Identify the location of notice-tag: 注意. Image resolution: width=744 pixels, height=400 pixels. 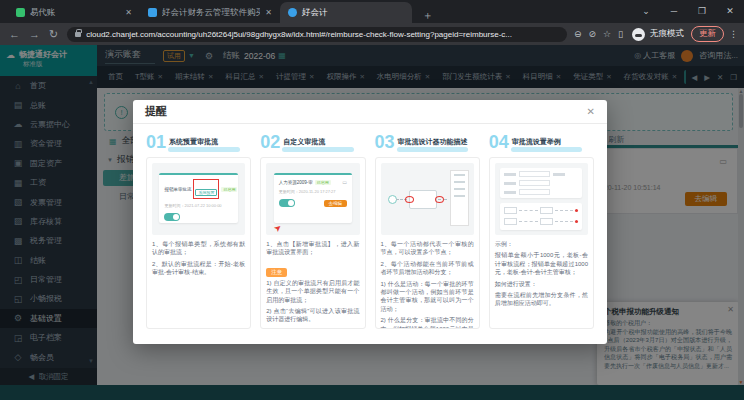
(276, 272).